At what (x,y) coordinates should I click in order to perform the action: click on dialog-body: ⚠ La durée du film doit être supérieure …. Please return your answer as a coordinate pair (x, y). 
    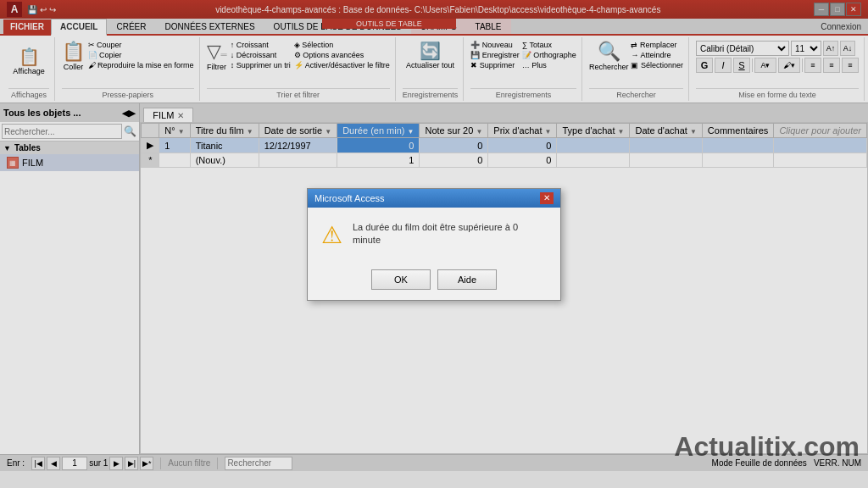
    Looking at the image, I should click on (434, 236).